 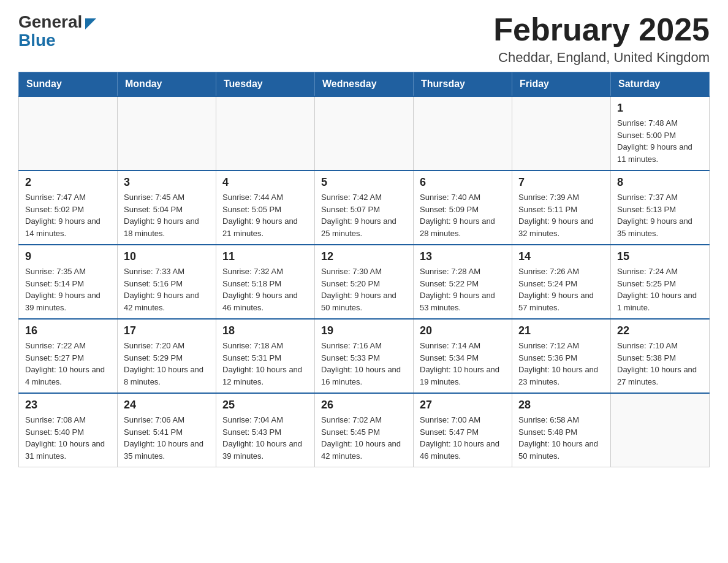 I want to click on day-info: Sunrise: 7:22 AM Sunset: 5:27 PM Dayligh…, so click(x=68, y=364).